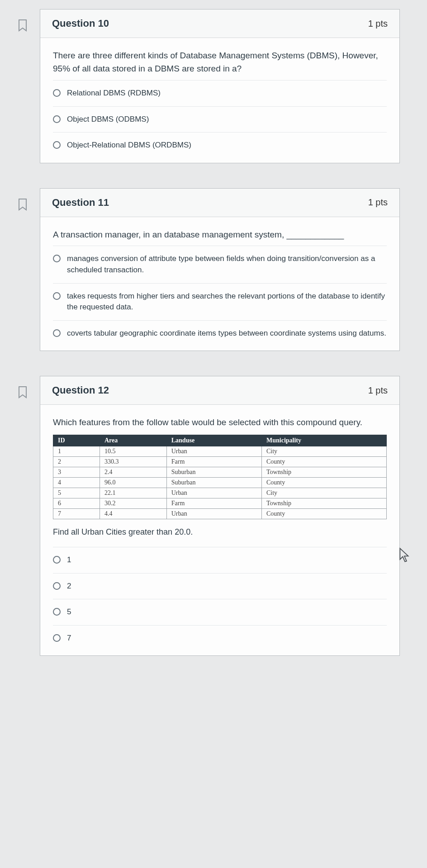  What do you see at coordinates (108, 119) in the screenshot?
I see `answer-text: Object DBMS (ODBMS)` at bounding box center [108, 119].